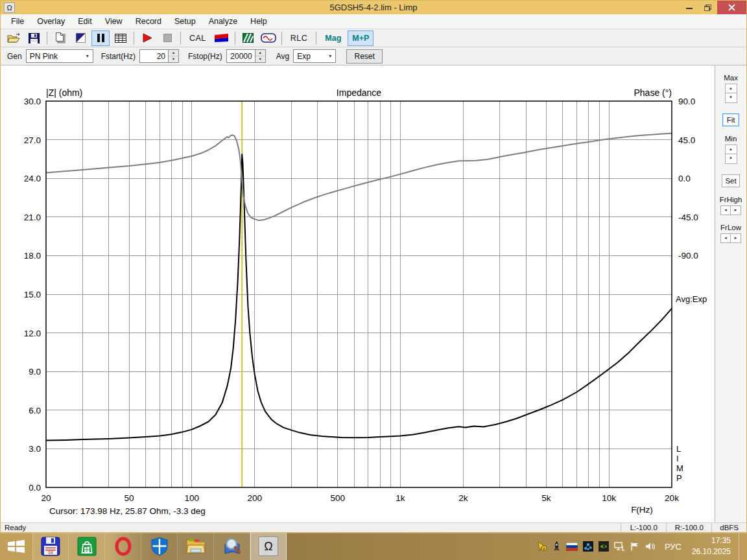  Describe the element at coordinates (259, 21) in the screenshot. I see `menu-help: Help` at that location.